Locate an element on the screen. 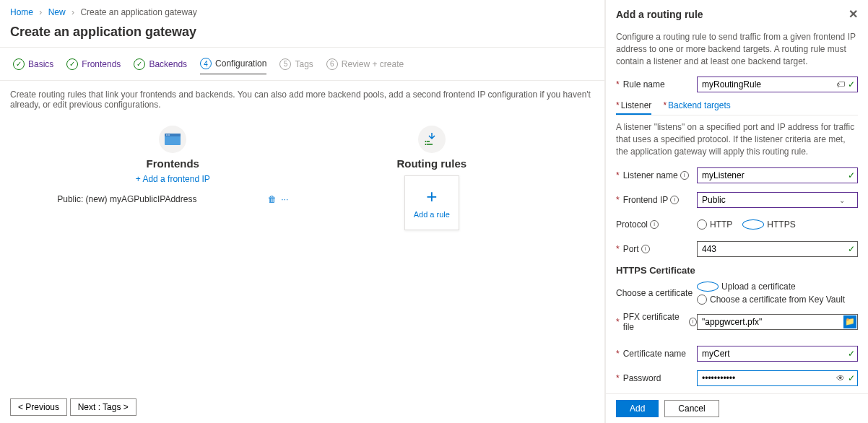  tab-backends: ✓Backends is located at coordinates (160, 66).